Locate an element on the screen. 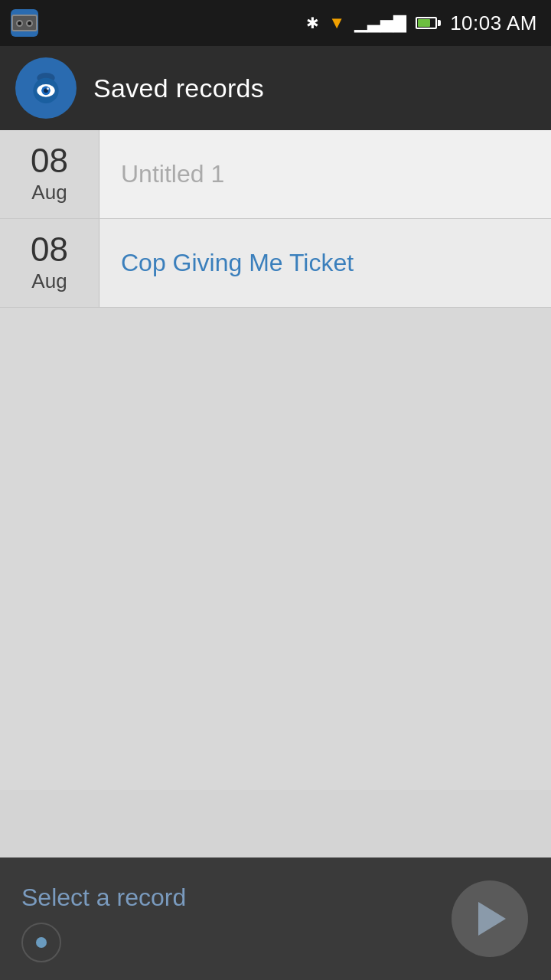 The height and width of the screenshot is (980, 551). status-icons: ✱ ▼ ▁▃▅▇ 10:03 AM is located at coordinates (422, 23).